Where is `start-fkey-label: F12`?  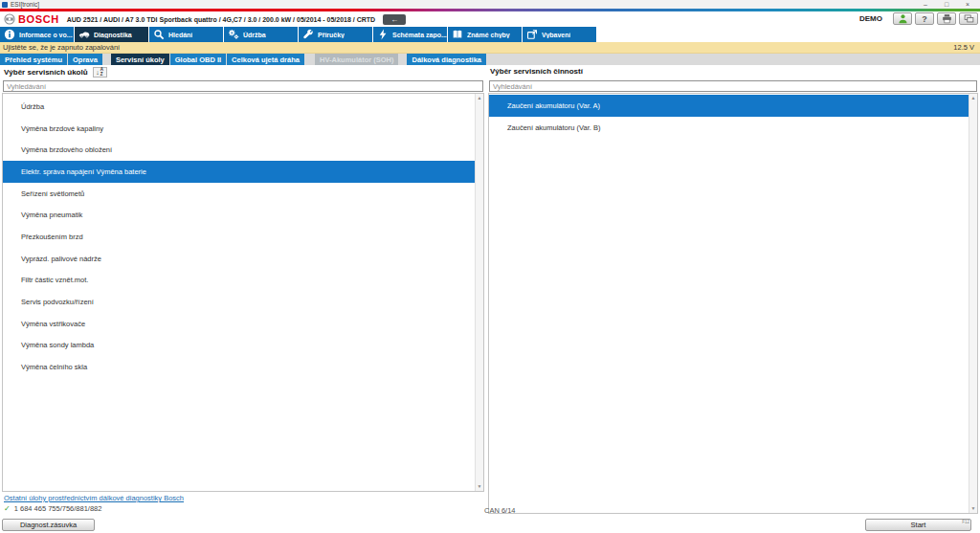 start-fkey-label: F12 is located at coordinates (966, 522).